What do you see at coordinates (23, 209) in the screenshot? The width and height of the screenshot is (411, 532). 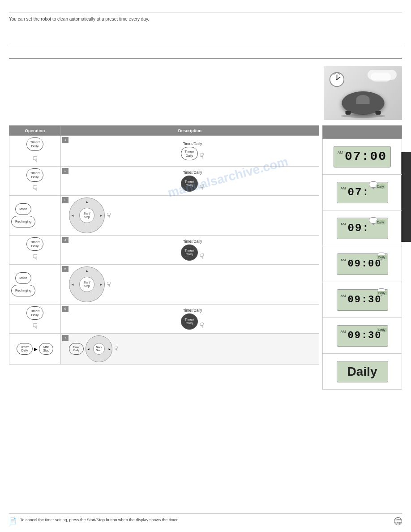 I see `mode-btn-3: Mode` at bounding box center [23, 209].